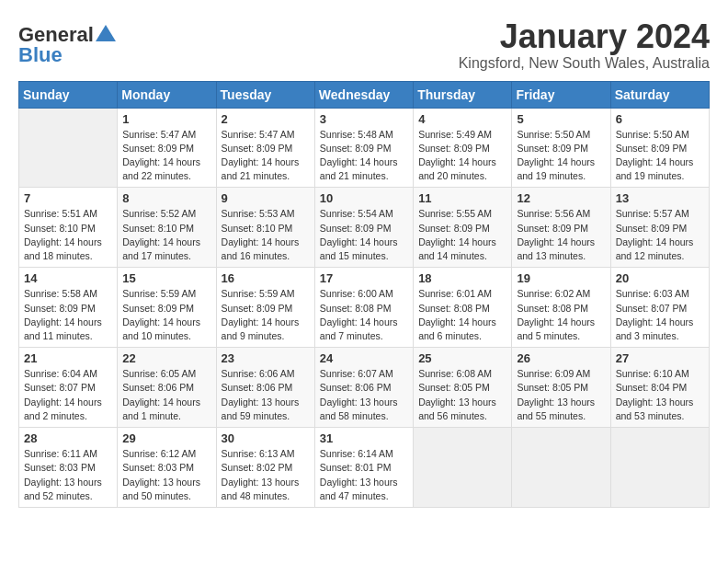 The image size is (728, 563). What do you see at coordinates (68, 199) in the screenshot?
I see `day-number: 7` at bounding box center [68, 199].